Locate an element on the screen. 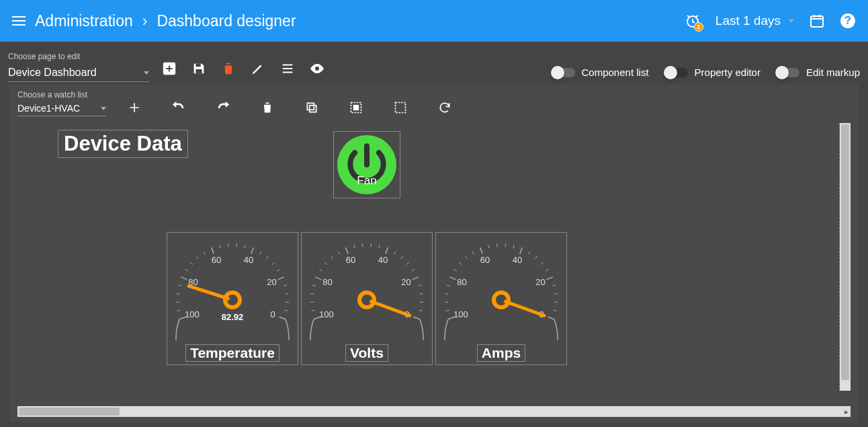  redo-icon is located at coordinates (223, 108).